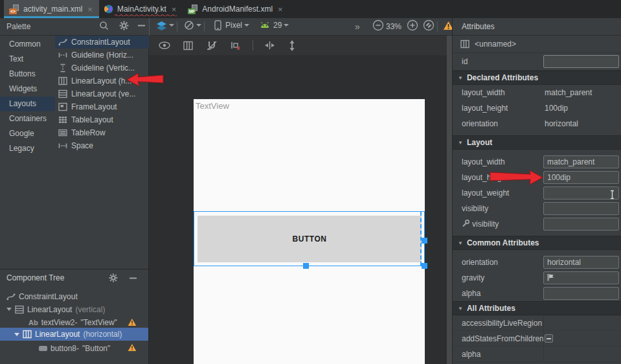 Image resolution: width=621 pixels, height=364 pixels. I want to click on category-legacy: Legacy, so click(27, 149).